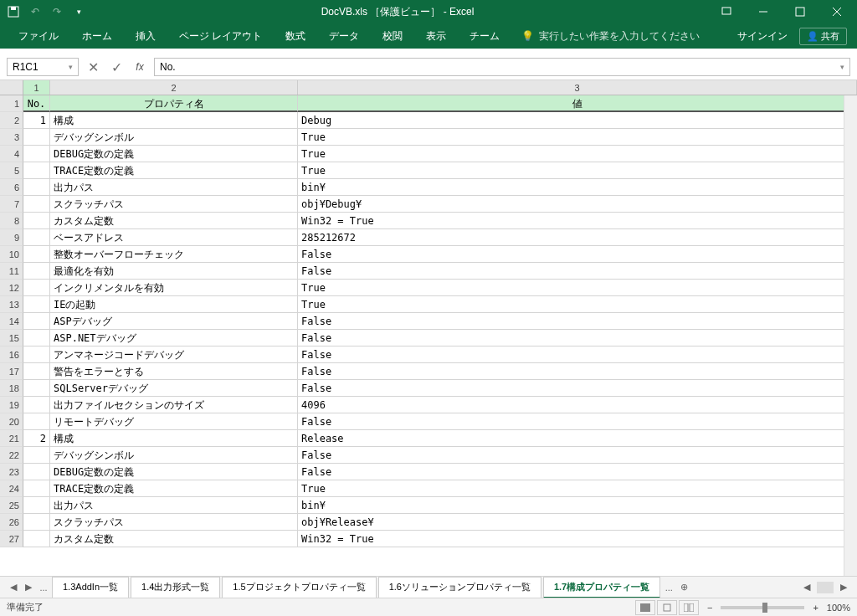 The image size is (857, 616). Describe the element at coordinates (146, 36) in the screenshot. I see `ribbon-tab: 挿入` at that location.